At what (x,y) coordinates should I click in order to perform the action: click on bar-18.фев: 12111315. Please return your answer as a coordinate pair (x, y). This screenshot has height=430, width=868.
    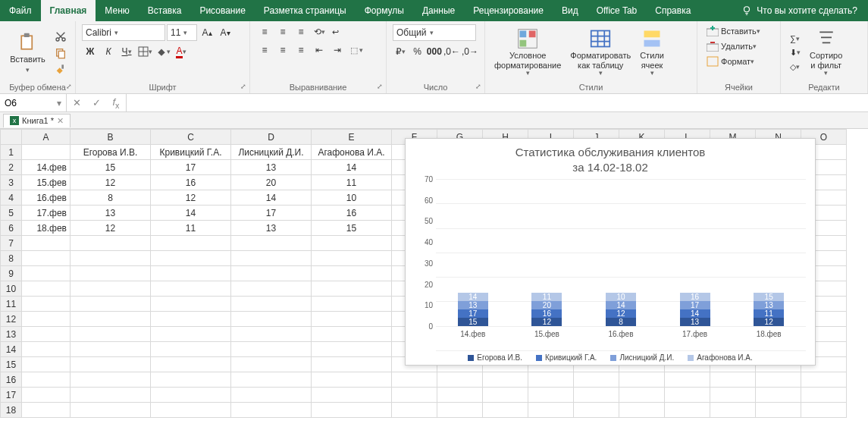
    Looking at the image, I should click on (769, 309).